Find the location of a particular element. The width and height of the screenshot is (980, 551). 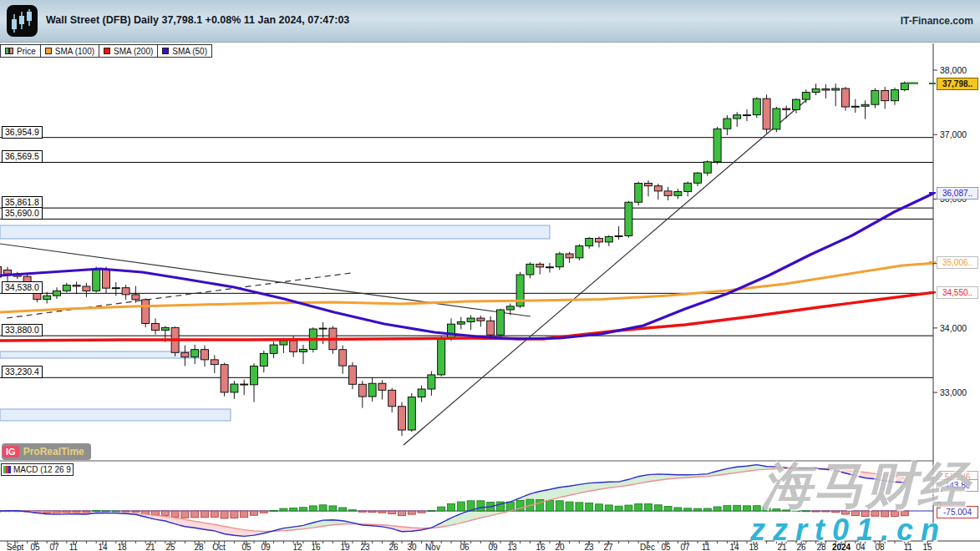

legend-item-label: Price is located at coordinates (27, 52).